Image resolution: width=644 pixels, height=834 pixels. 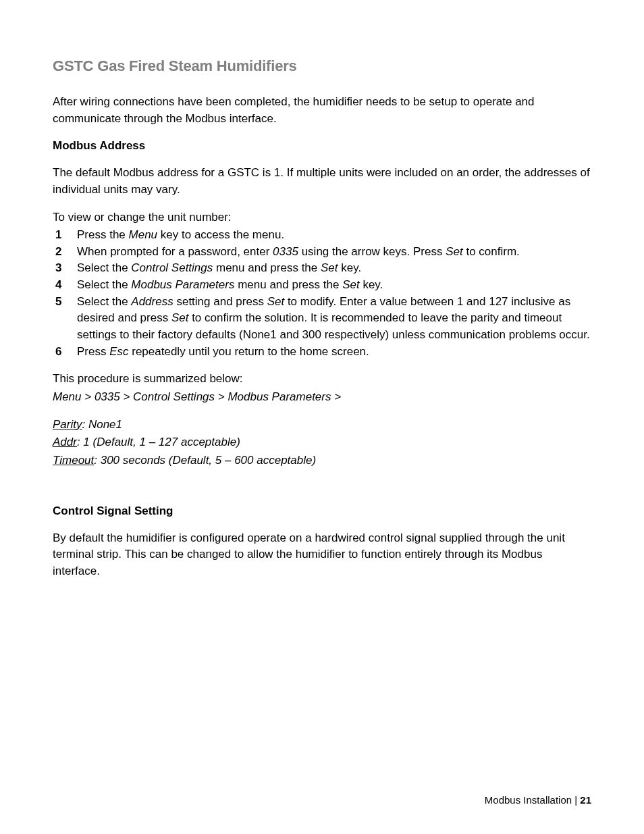 I want to click on summary-lead: This procedure is summarized below:, so click(x=322, y=380).